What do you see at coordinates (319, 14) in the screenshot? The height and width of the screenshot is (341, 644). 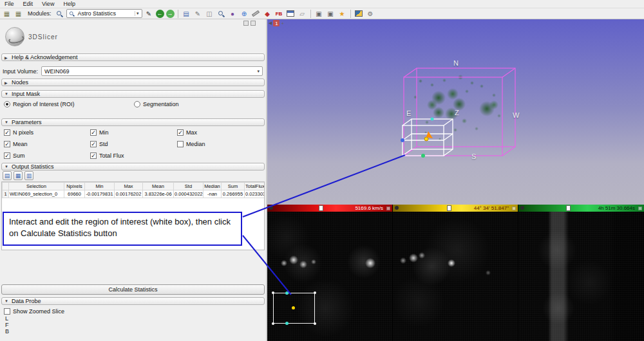 I see `screenshot-icon: ▣` at bounding box center [319, 14].